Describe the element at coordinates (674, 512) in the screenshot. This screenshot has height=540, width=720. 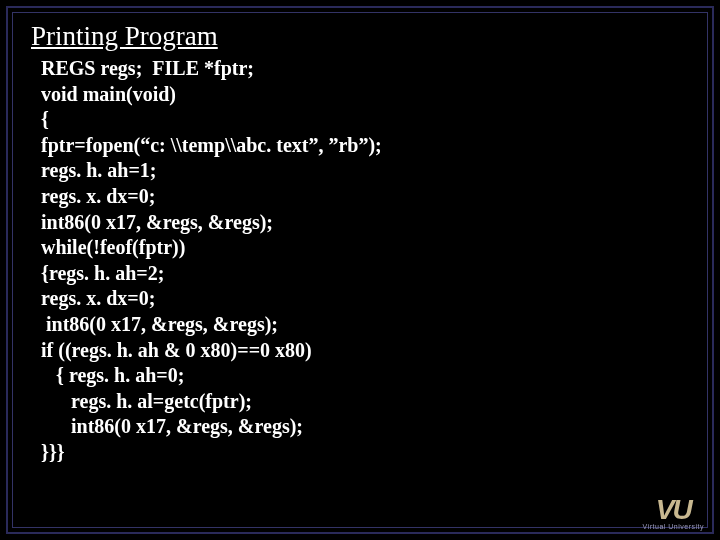
I see `vu-logo: VU Virtual University` at that location.